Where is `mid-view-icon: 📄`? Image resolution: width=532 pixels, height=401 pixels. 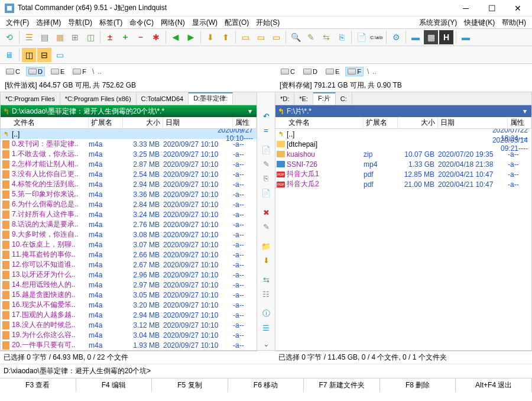
mid-view-icon: 📄 is located at coordinates (266, 150).